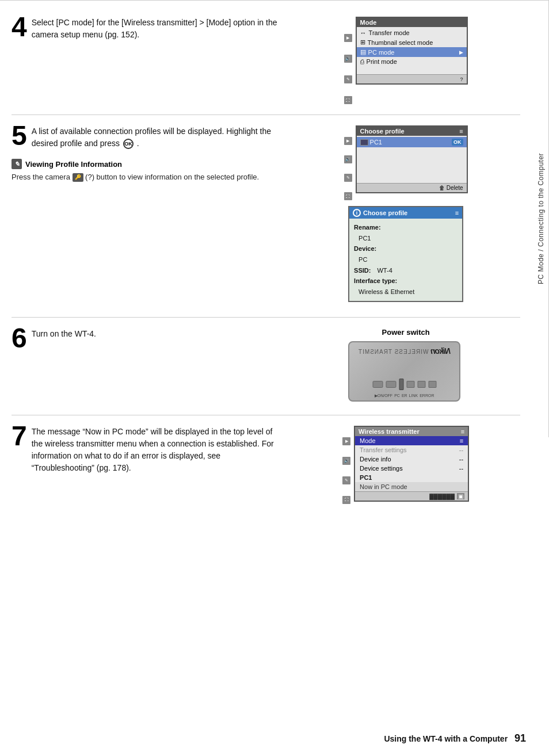 This screenshot has width=549, height=756. I want to click on wt-row-now-in-pc-mode: Now in PC mode, so click(411, 487).